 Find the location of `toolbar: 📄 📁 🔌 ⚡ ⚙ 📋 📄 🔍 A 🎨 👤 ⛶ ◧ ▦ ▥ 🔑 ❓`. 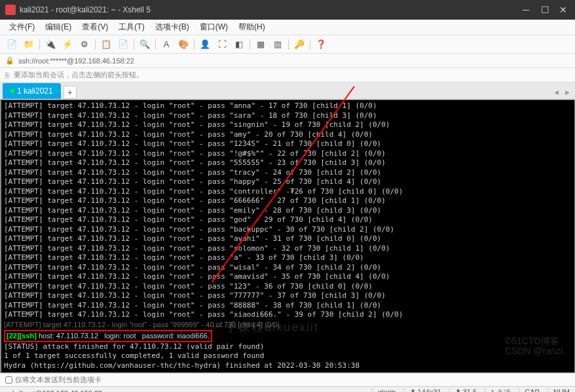

toolbar: 📄 📁 🔌 ⚡ ⚙ 📋 📄 🔍 A 🎨 👤 ⛶ ◧ ▦ ▥ 🔑 ❓ is located at coordinates (288, 45).